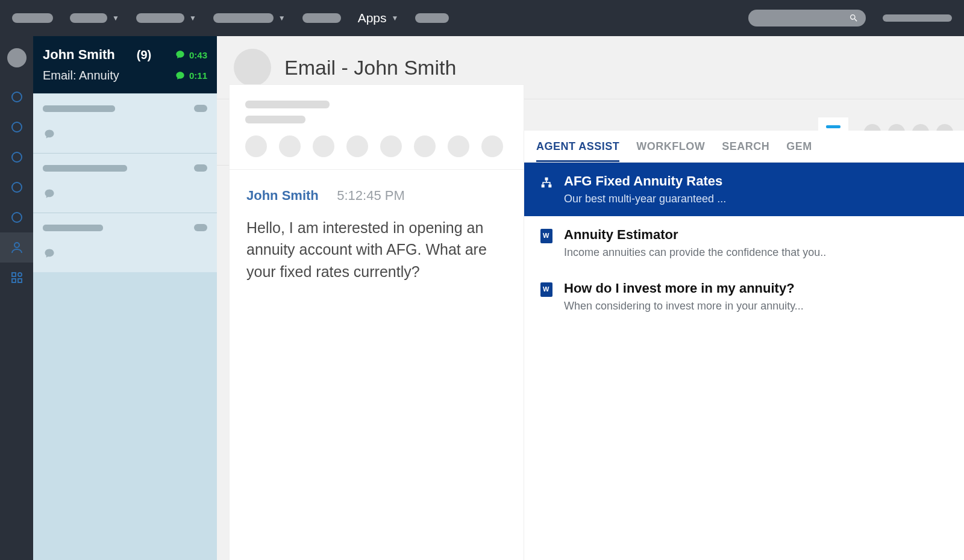  What do you see at coordinates (695, 253) in the screenshot?
I see `assist-item-sub: Income annuities can provide the confide…` at bounding box center [695, 253].